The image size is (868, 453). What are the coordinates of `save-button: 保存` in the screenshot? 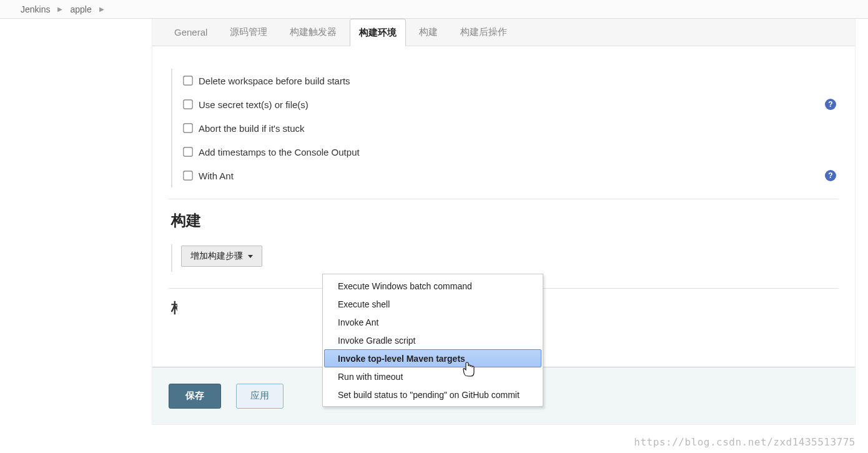 It's located at (195, 396).